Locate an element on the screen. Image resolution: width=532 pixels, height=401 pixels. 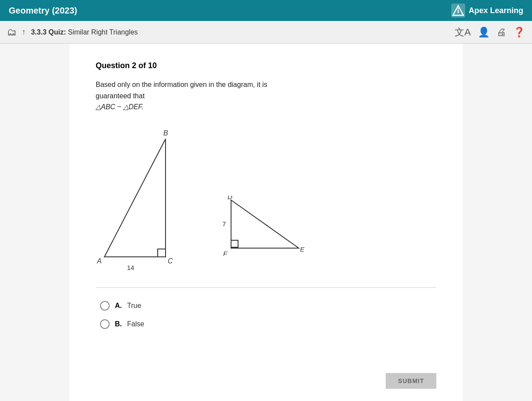
def-side-length: 7 is located at coordinates (224, 224).